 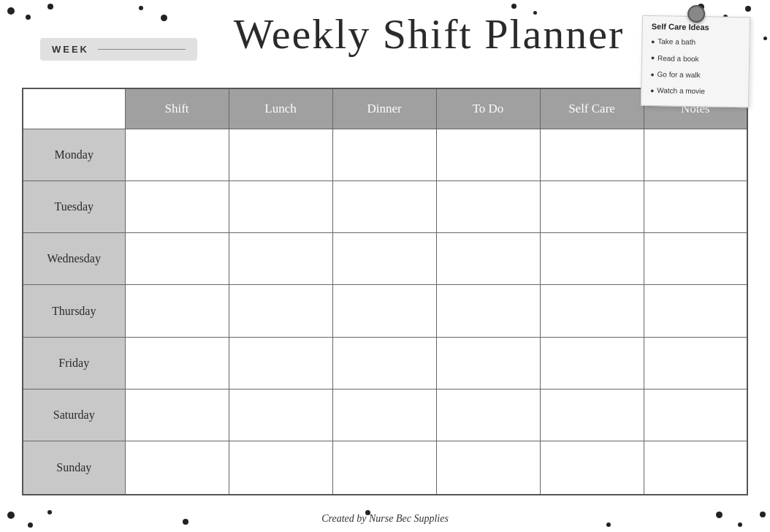 What do you see at coordinates (142, 50) in the screenshot?
I see `week-line` at bounding box center [142, 50].